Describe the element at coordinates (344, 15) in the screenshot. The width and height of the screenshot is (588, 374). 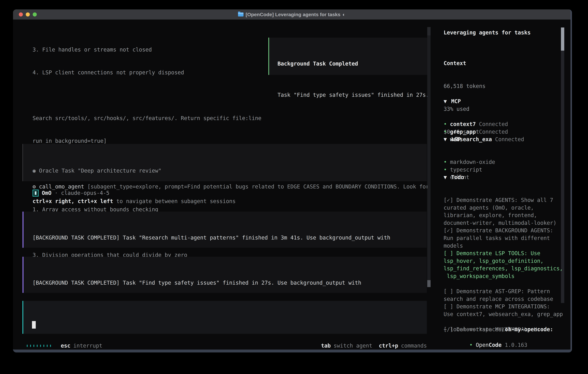
I see `half-circle-icon: ◐` at that location.